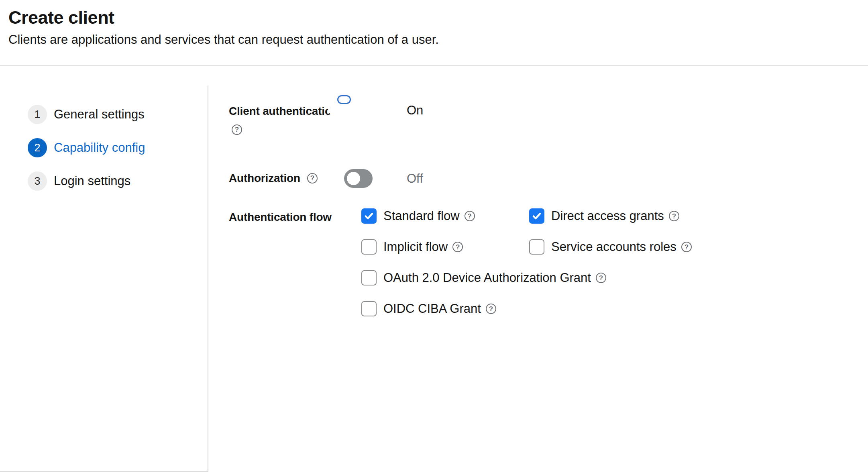  Describe the element at coordinates (548, 117) in the screenshot. I see `client-authentication-row: Client authentication ? On` at that location.